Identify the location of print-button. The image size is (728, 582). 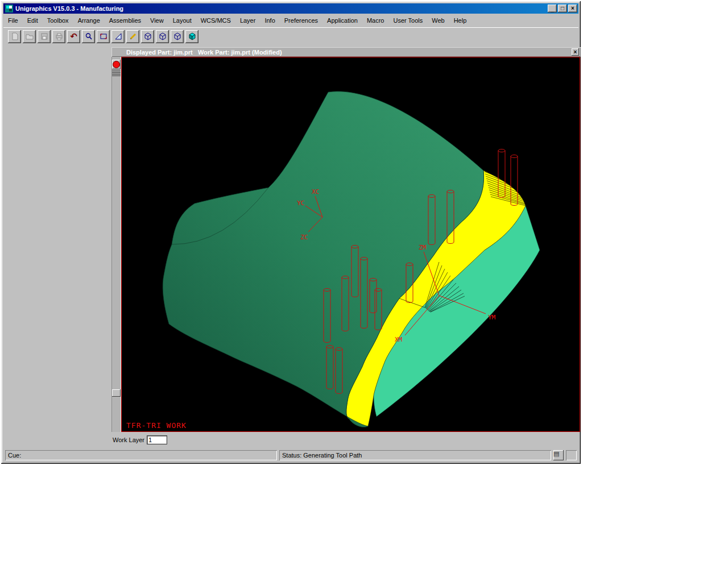
(59, 36).